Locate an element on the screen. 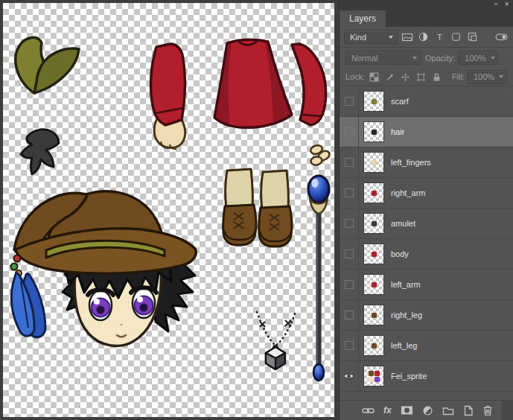 Image resolution: width=513 pixels, height=420 pixels. layer-filter-toggle is located at coordinates (502, 37).